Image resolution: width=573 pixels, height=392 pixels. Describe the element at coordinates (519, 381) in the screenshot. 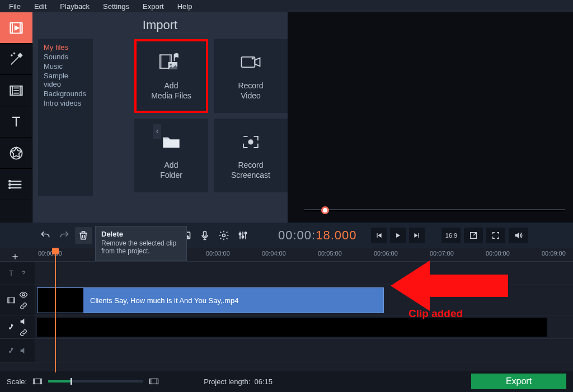

I see `export-button: Export` at that location.